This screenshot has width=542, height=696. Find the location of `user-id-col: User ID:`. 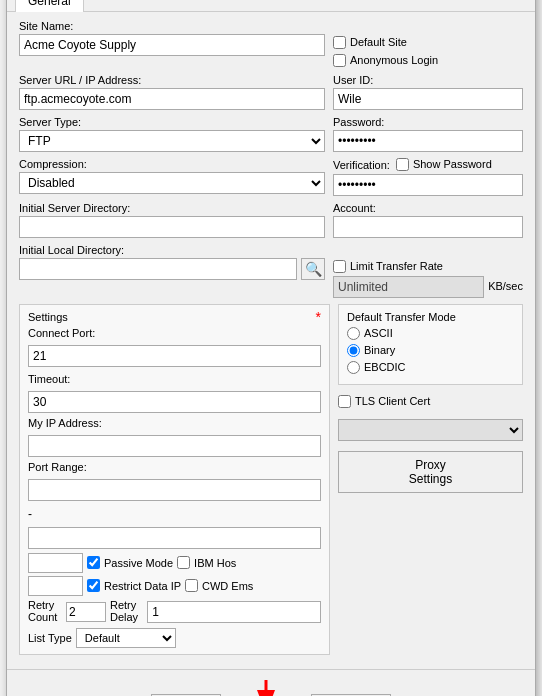

user-id-col: User ID: is located at coordinates (428, 92).